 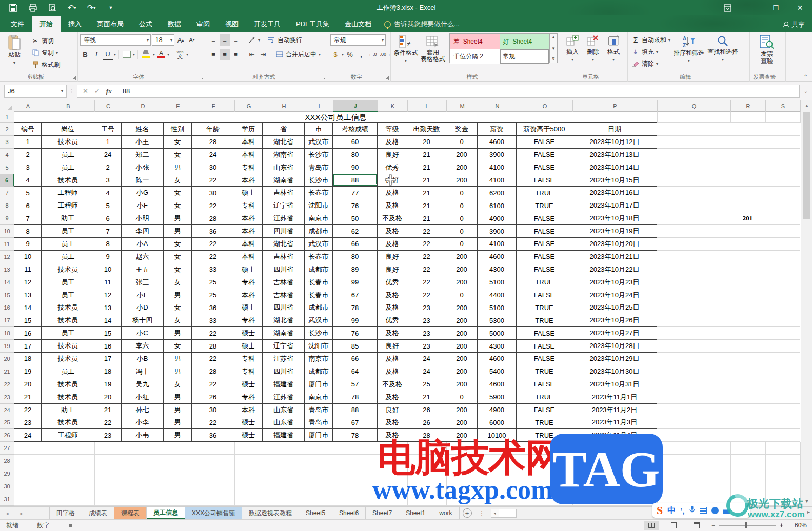 What do you see at coordinates (7, 436) in the screenshot?
I see `row-header-26: 26` at bounding box center [7, 436].